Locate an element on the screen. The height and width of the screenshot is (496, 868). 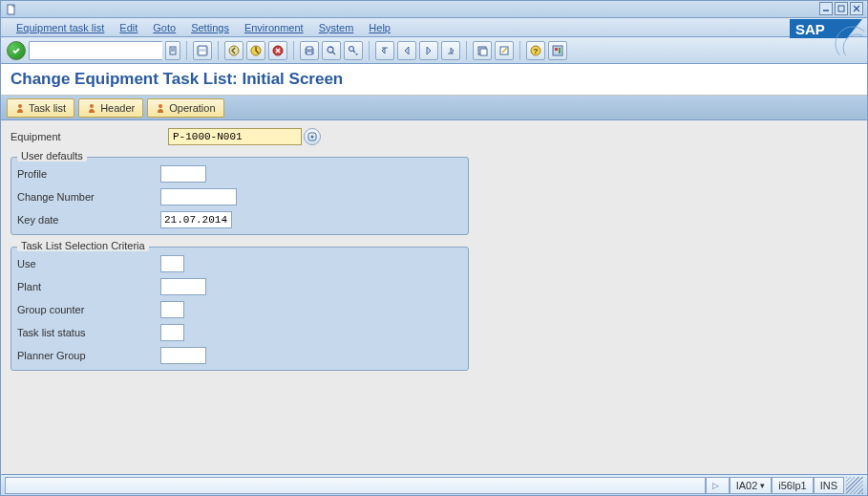
document-icon is located at coordinates (11, 10).